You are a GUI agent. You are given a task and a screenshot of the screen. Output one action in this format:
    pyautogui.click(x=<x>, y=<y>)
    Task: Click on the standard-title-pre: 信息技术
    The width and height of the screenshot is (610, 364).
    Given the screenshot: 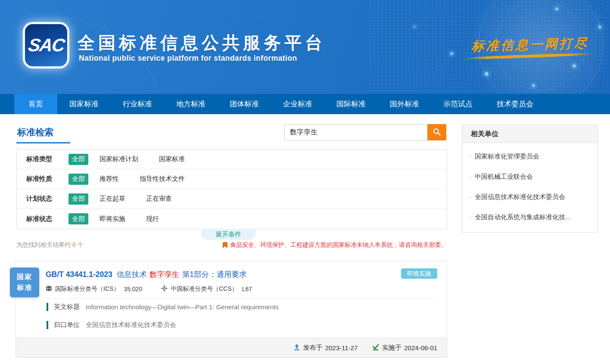 What is the action you would take?
    pyautogui.click(x=132, y=274)
    